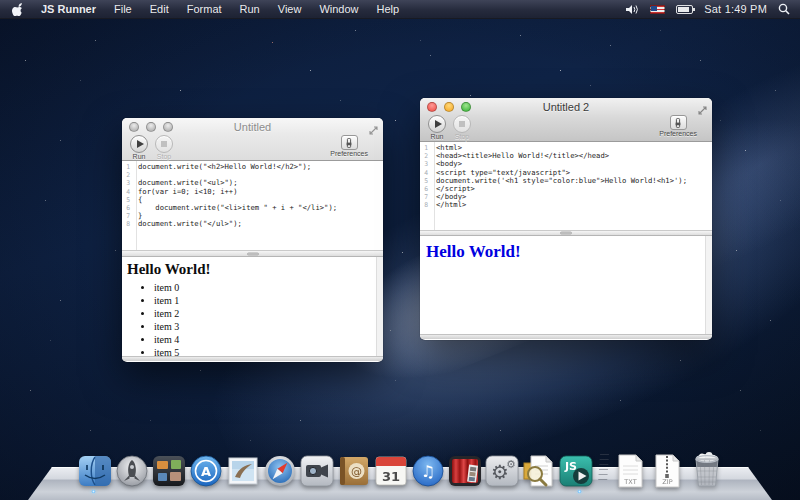 The height and width of the screenshot is (500, 800). What do you see at coordinates (707, 469) in the screenshot?
I see `dock-item-trash` at bounding box center [707, 469].